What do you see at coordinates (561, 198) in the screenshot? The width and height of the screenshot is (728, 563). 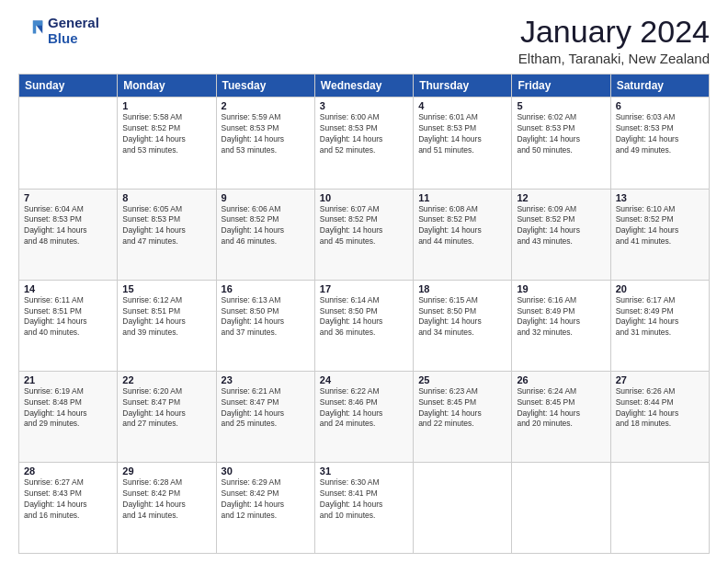 I see `day-number: 12` at bounding box center [561, 198].